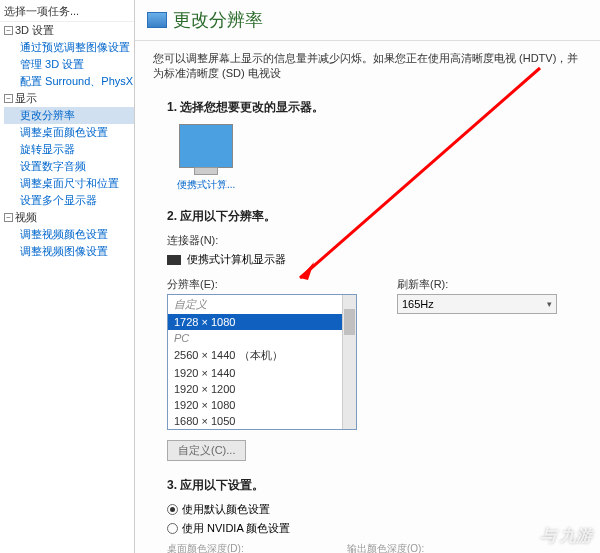 The image size is (600, 553). What do you see at coordinates (237, 548) in the screenshot?
I see `depth-label: 桌面颜色深度(D):` at bounding box center [237, 548].